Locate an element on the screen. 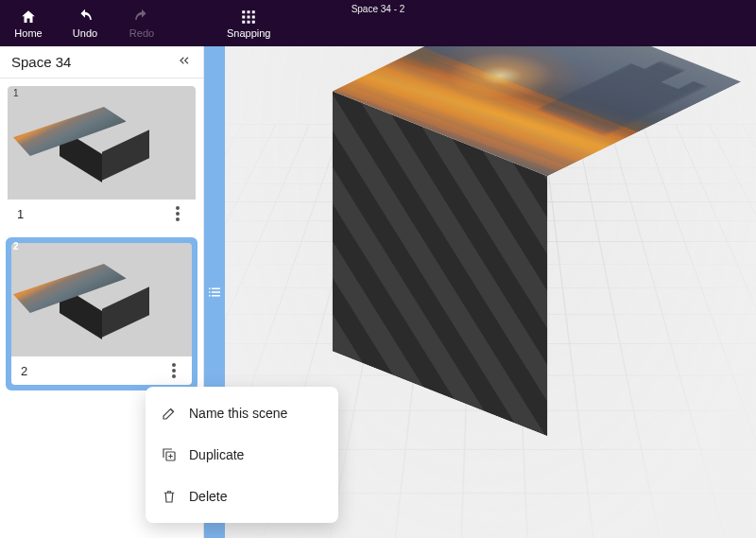  scene-name: 1 is located at coordinates (21, 214).